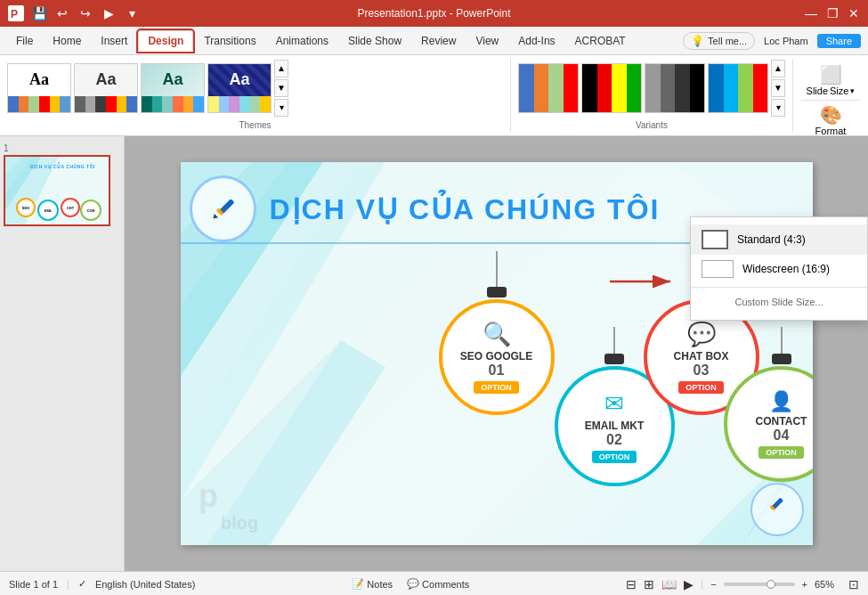 The image size is (868, 595). I want to click on check-icon: ✓, so click(82, 584).